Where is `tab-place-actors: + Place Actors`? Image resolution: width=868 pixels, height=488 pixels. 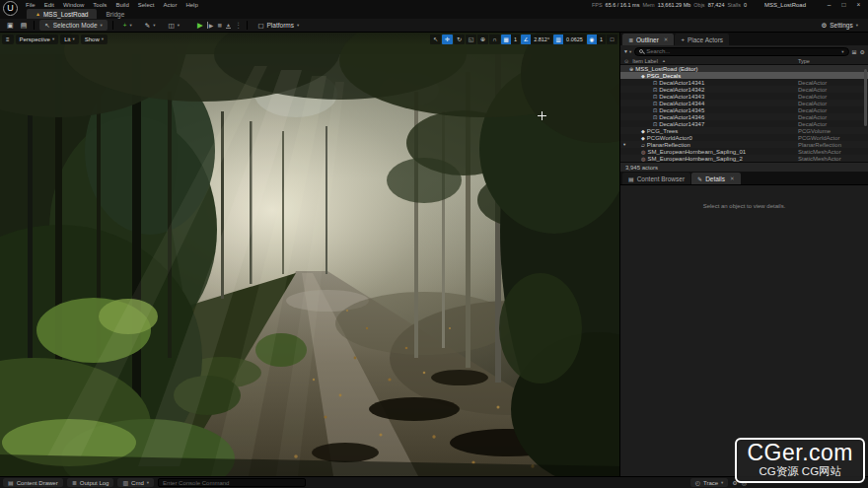 tab-place-actors: + Place Actors is located at coordinates (702, 39).